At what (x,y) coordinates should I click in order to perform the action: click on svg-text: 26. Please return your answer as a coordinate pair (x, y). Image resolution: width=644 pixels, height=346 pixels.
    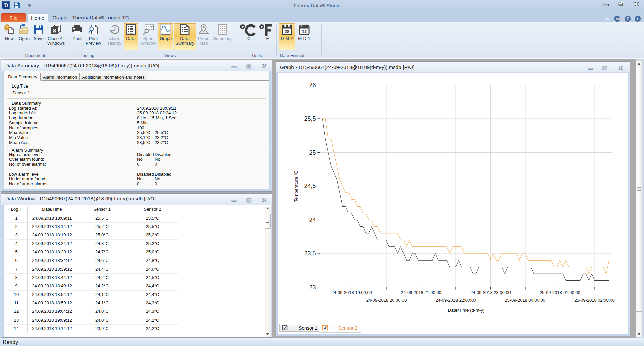
    Looking at the image, I should click on (312, 85).